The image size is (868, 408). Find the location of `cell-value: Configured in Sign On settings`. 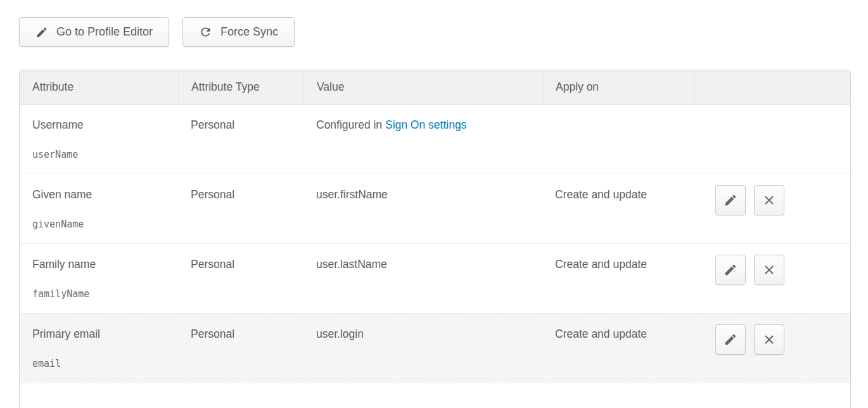

cell-value: Configured in Sign On settings is located at coordinates (423, 139).